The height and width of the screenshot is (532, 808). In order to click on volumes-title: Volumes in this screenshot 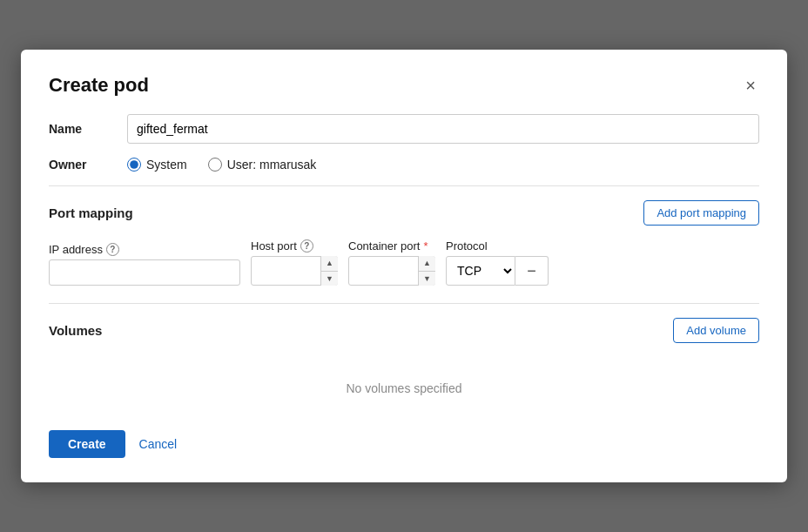, I will do `click(75, 331)`.